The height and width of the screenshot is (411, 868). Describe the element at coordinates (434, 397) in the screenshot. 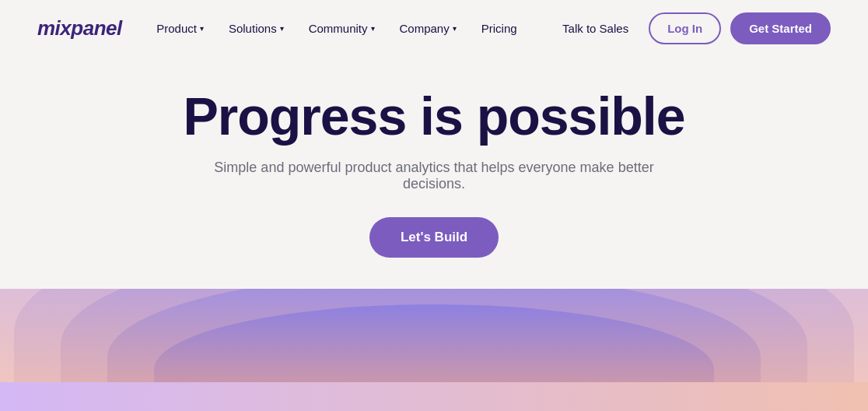

I see `bottom-bar` at that location.